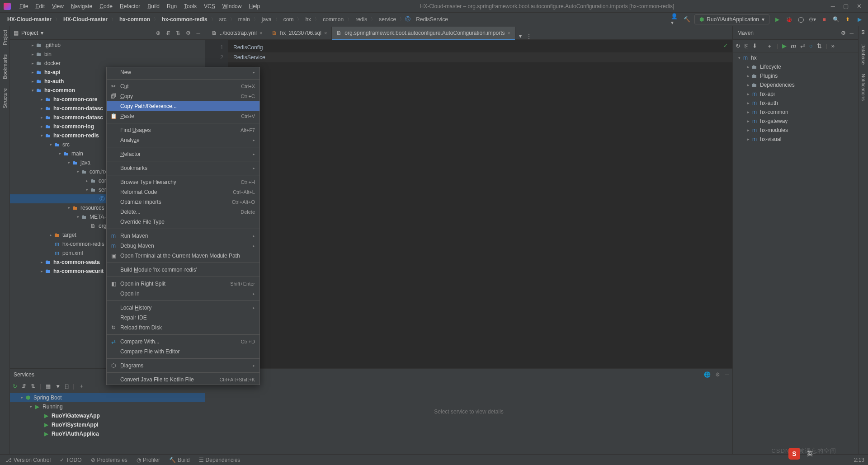 The image size is (868, 465). I want to click on ctx-repair-ide: Repair IDE, so click(183, 318).